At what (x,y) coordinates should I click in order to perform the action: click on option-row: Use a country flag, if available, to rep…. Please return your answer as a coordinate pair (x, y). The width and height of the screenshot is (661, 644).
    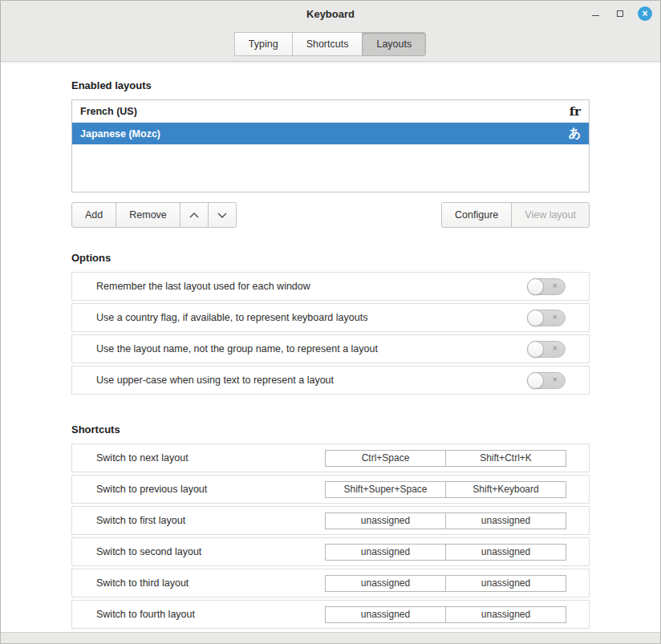
    Looking at the image, I should click on (330, 318).